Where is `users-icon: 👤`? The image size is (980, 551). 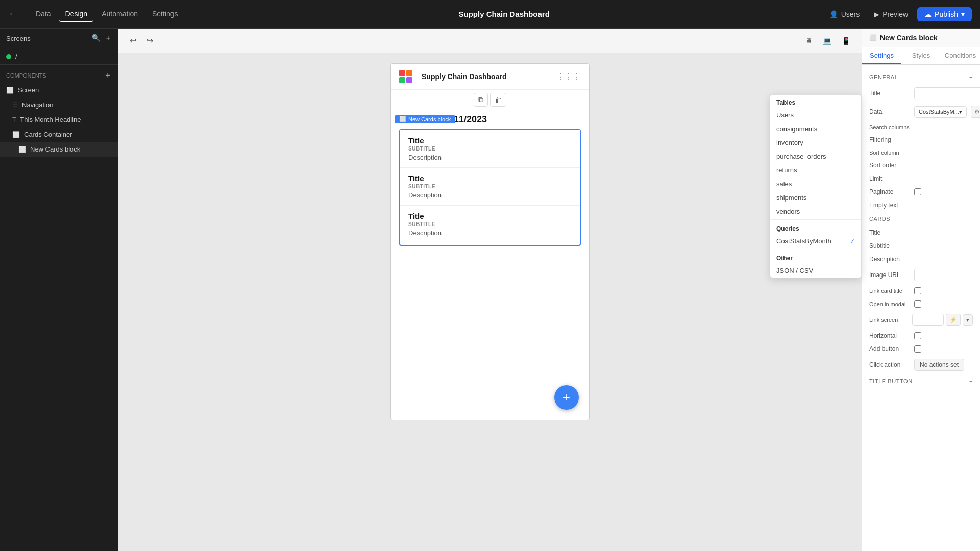
users-icon: 👤 is located at coordinates (834, 14).